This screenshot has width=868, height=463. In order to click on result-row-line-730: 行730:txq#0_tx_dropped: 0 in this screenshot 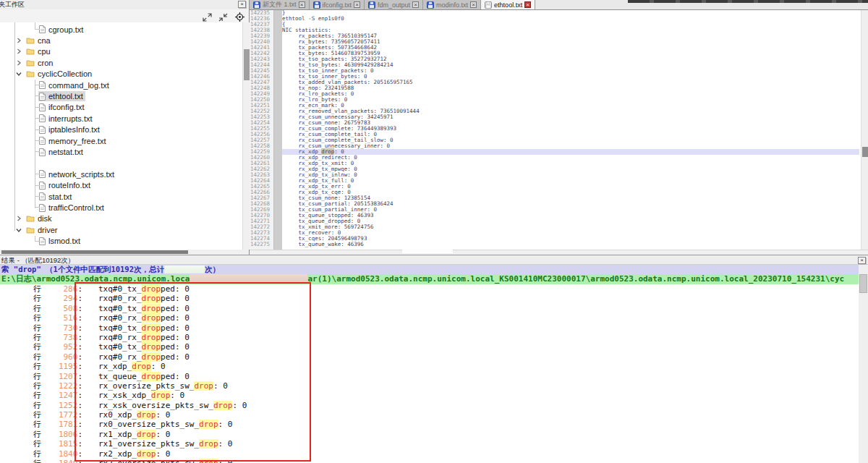, I will do `click(430, 328)`.